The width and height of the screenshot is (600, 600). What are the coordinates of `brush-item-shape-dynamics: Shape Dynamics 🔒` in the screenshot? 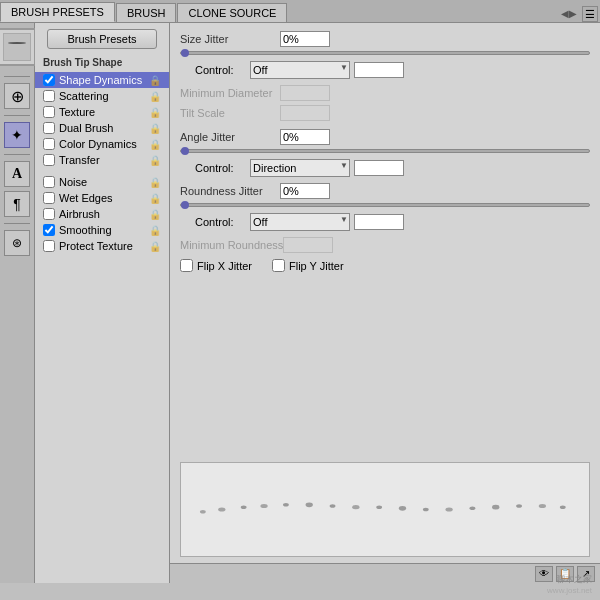 It's located at (102, 80).